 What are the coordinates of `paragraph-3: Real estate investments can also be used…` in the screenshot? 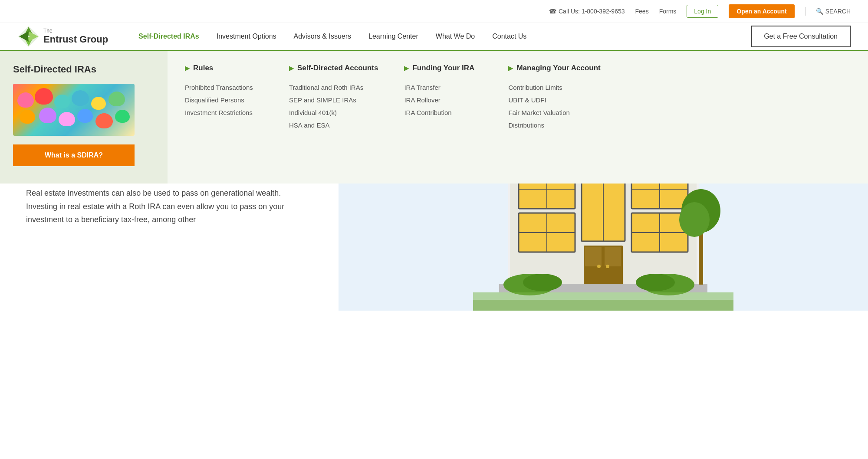 It's located at (169, 207).